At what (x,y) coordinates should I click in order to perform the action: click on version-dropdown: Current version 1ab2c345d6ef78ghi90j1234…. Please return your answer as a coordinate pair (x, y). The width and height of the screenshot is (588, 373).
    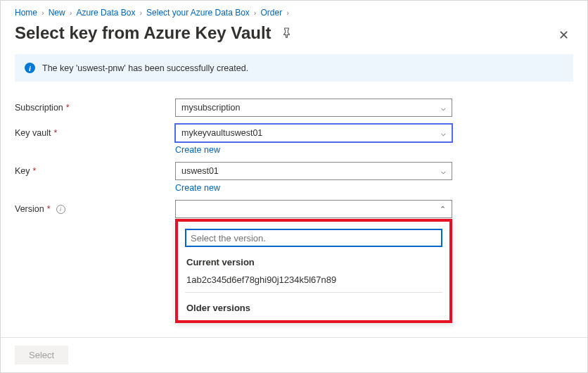
    Looking at the image, I should click on (314, 271).